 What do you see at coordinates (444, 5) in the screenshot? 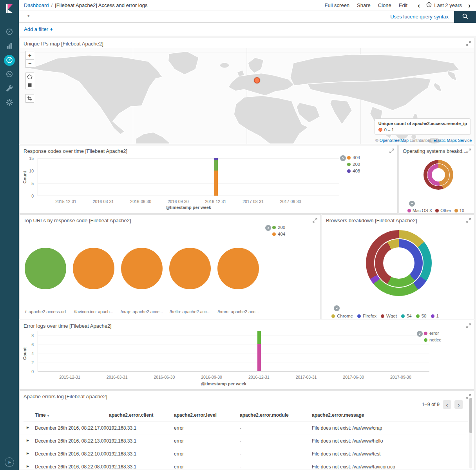
I see `time-picker: Last 2 years` at bounding box center [444, 5].